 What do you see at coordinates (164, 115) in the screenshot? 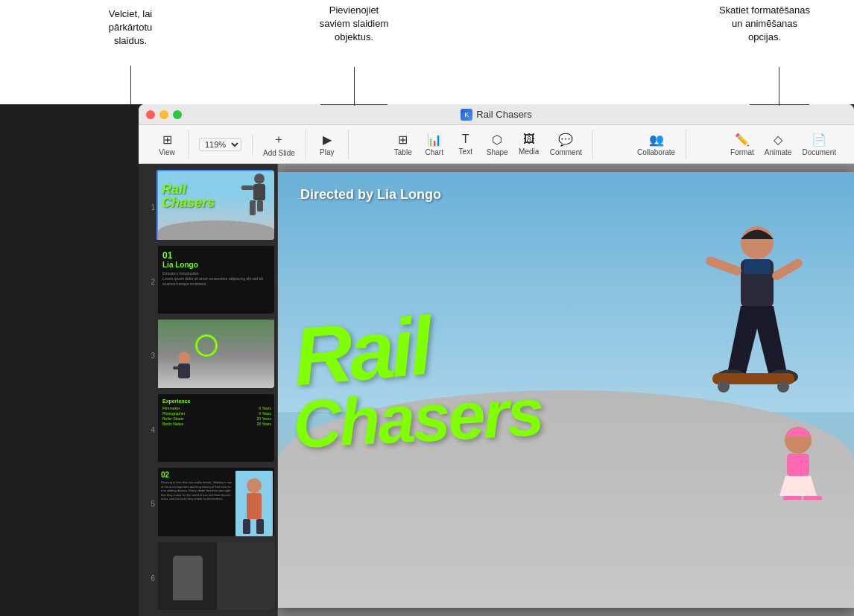
I see `traffic-lights` at bounding box center [164, 115].